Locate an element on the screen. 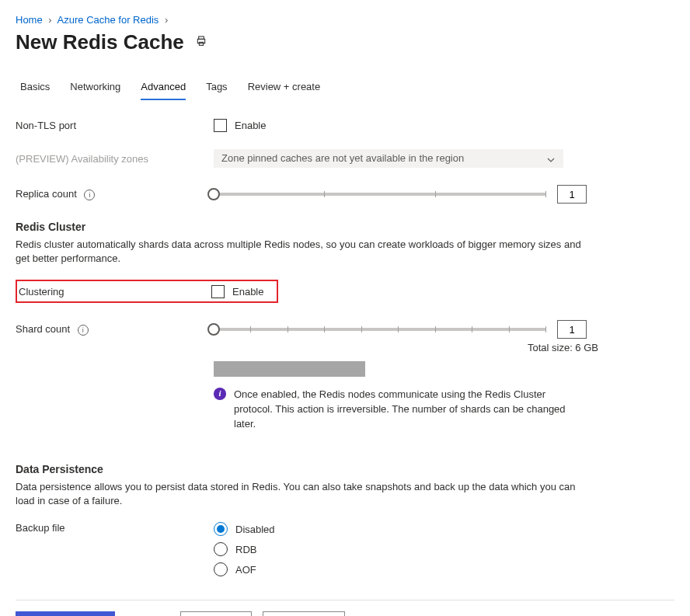 This screenshot has height=616, width=690. replica-count-input is located at coordinates (572, 194).